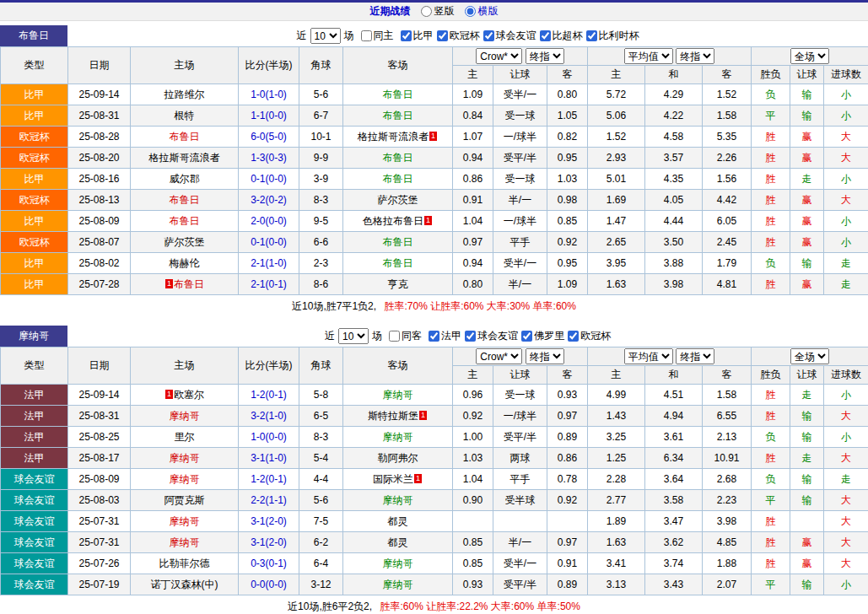 The width and height of the screenshot is (868, 614). Describe the element at coordinates (391, 12) in the screenshot. I see `page-title: 近期战绩` at that location.